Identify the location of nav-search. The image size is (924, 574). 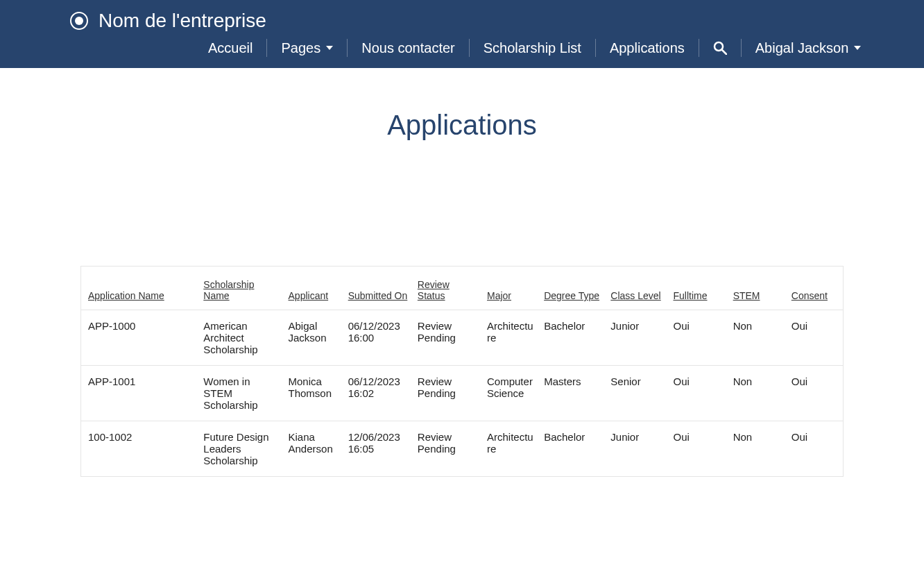
(720, 48).